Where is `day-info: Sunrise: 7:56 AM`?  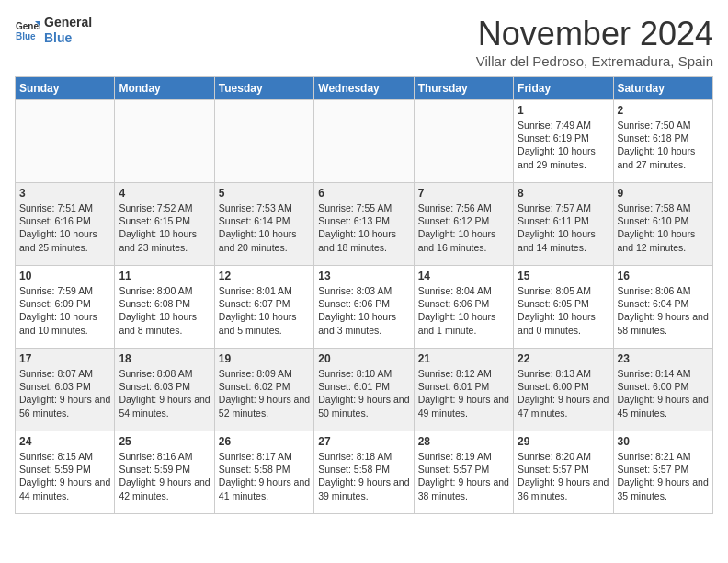 day-info: Sunrise: 7:56 AM is located at coordinates (463, 208).